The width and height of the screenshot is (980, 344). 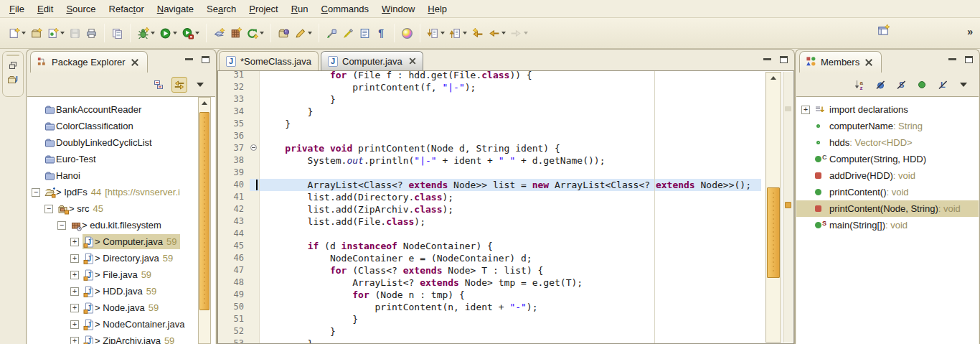 I want to click on code-text: for (File f : hdd.get(File.class)) {, so click(x=511, y=76).